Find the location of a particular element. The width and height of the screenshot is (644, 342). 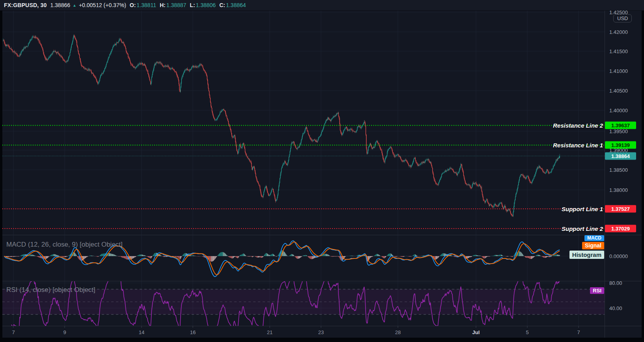

price-axis-label: 1.40000 is located at coordinates (618, 110).